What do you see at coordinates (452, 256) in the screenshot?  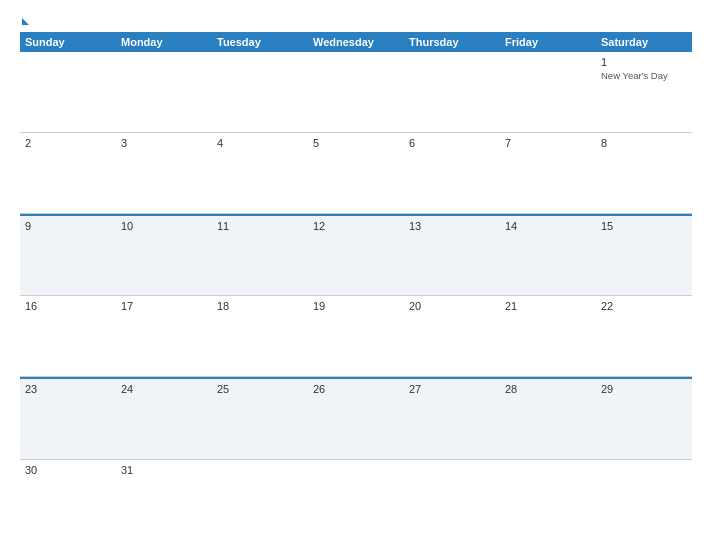 I see `calendar-cell-r3-c5: 13` at bounding box center [452, 256].